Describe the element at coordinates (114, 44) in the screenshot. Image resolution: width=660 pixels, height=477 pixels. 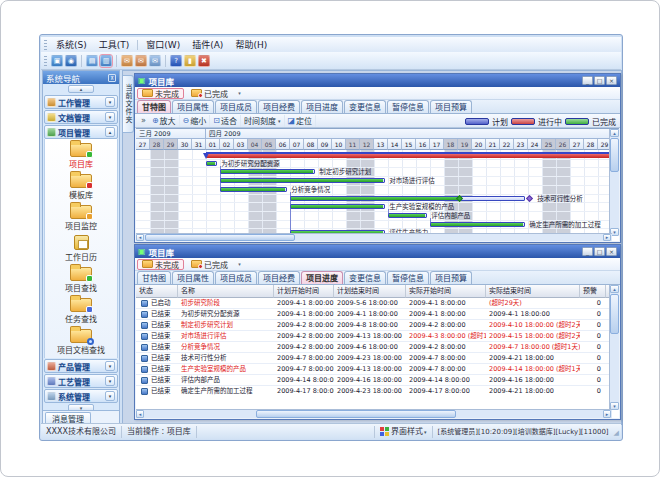
I see `menu-item-2: 工具(T)` at that location.